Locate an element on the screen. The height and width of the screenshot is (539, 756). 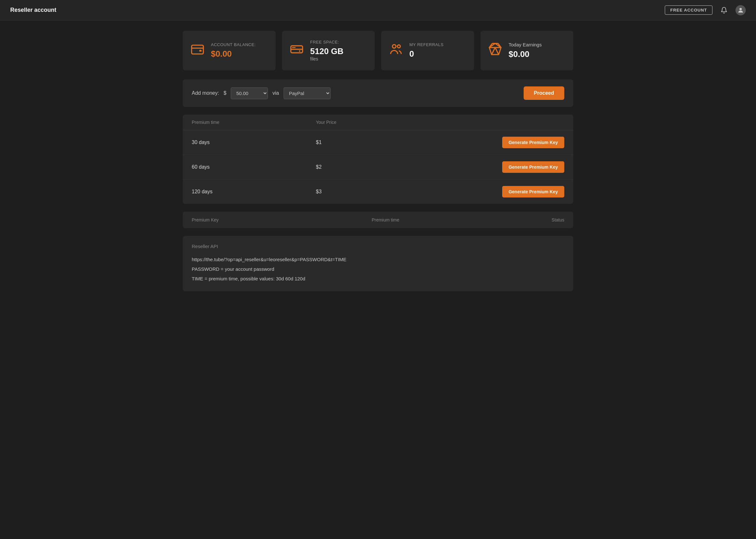
generate-key-30-button: Generate Premium Key is located at coordinates (533, 143).